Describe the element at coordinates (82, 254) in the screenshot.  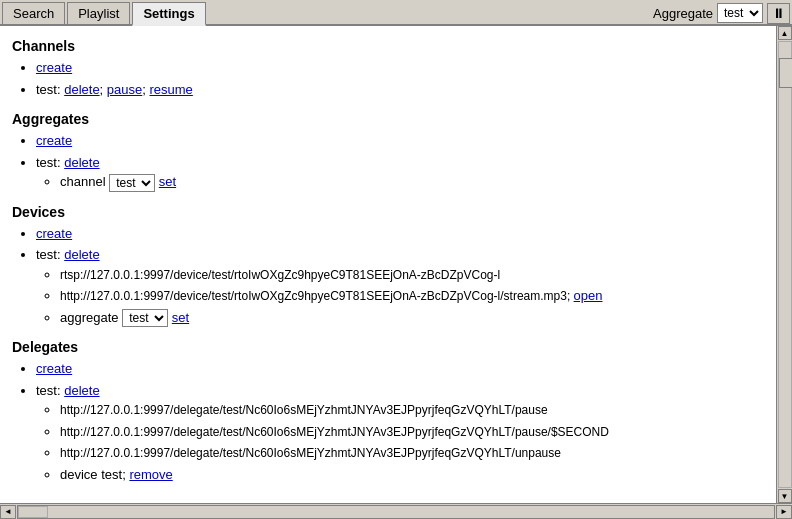
I see `devices-delete-link: delete` at that location.